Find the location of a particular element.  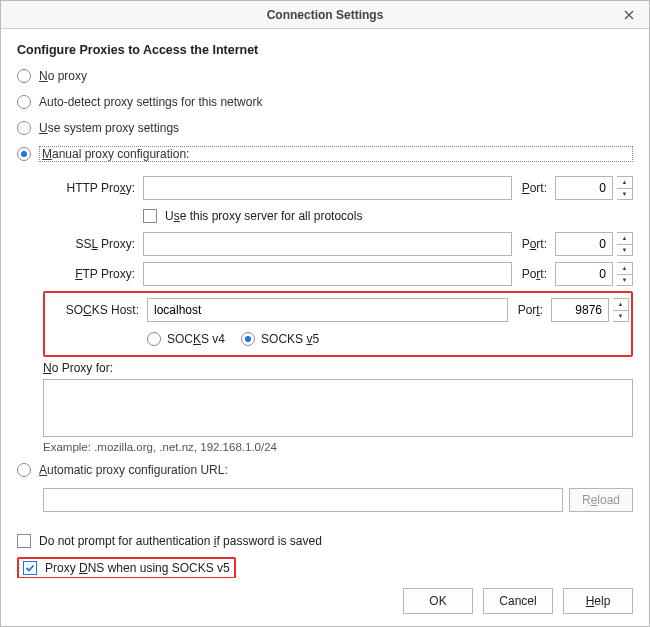

dialog-buttons: OK Cancel Help is located at coordinates (325, 602).